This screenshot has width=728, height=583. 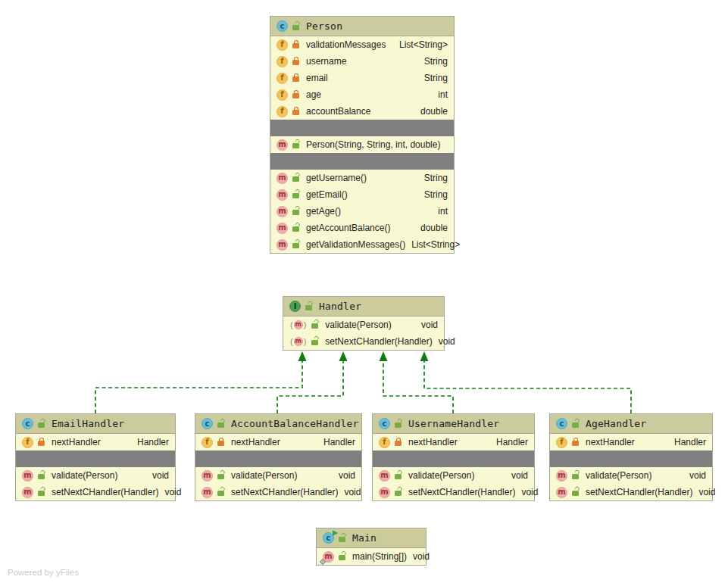 I want to click on node-AccountBalanceHandler: cAccountBalanceHandlerfnextHandlerHandle…, so click(x=279, y=457).